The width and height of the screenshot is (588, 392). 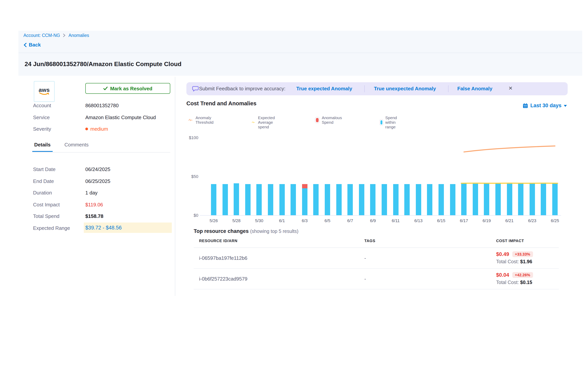 What do you see at coordinates (370, 241) in the screenshot?
I see `column-tags: TAGS` at bounding box center [370, 241].